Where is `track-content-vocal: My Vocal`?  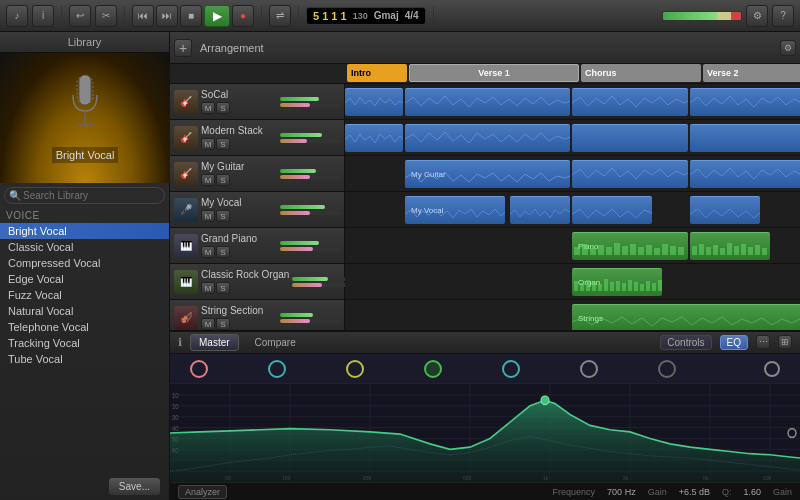 track-content-vocal: My Vocal is located at coordinates (572, 210).